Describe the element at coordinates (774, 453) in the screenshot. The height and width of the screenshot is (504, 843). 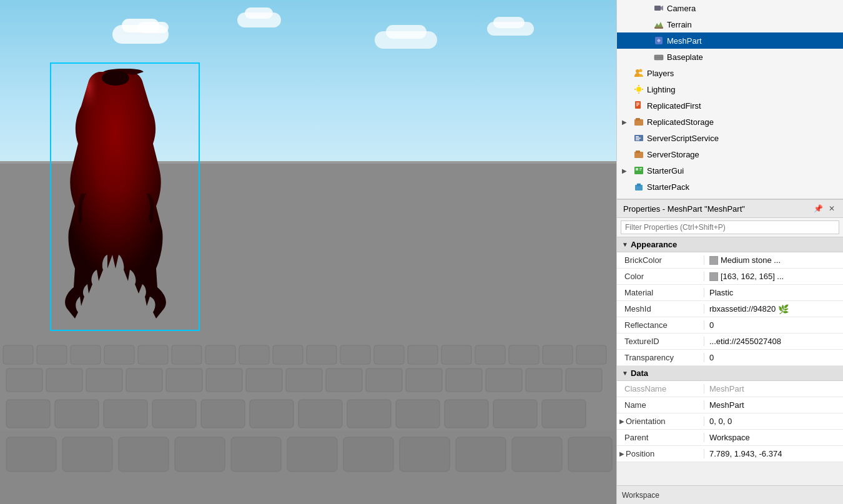
I see `prop-value-position: 7.789, 1.943, -6.374` at that location.